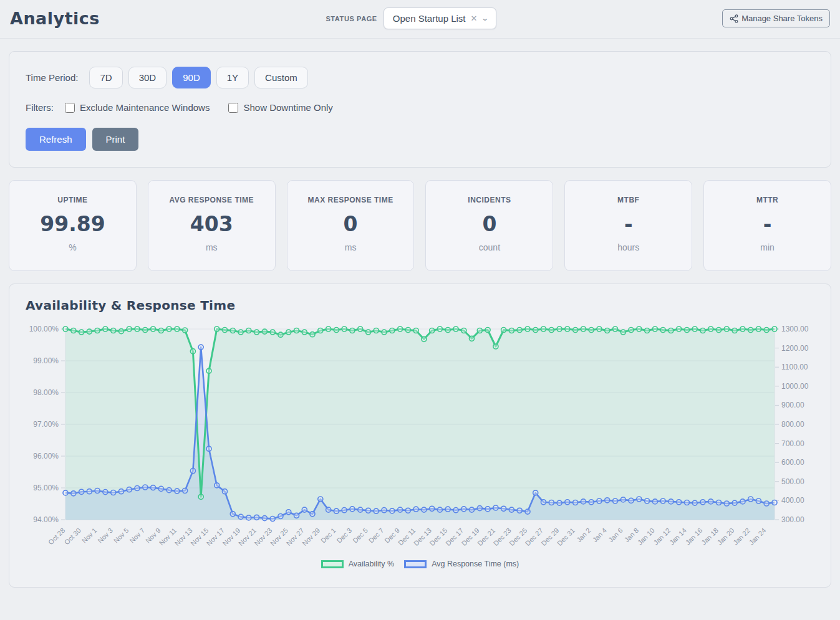 This screenshot has height=620, width=840. What do you see at coordinates (795, 386) in the screenshot?
I see `svg-text: 1000.00` at bounding box center [795, 386].